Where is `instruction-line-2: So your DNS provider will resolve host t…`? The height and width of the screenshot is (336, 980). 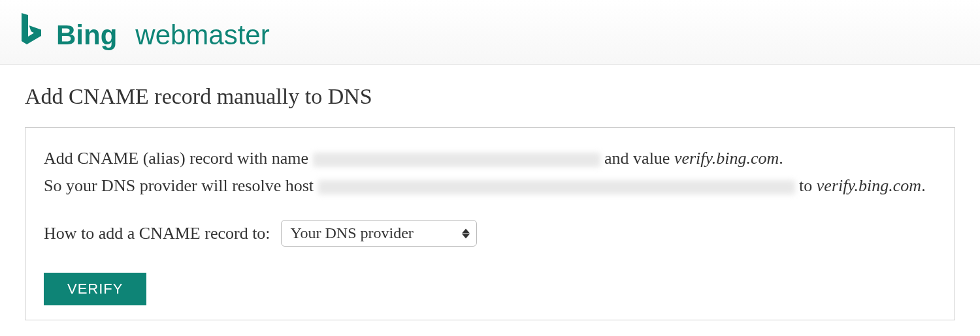
instruction-line-2: So your DNS provider will resolve host t… is located at coordinates (490, 186).